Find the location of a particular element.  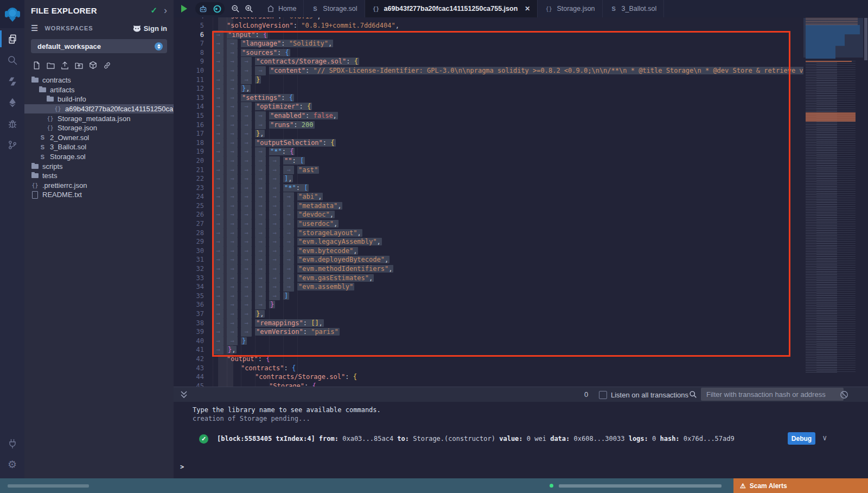

code-line: →→→→→], is located at coordinates (508, 179).